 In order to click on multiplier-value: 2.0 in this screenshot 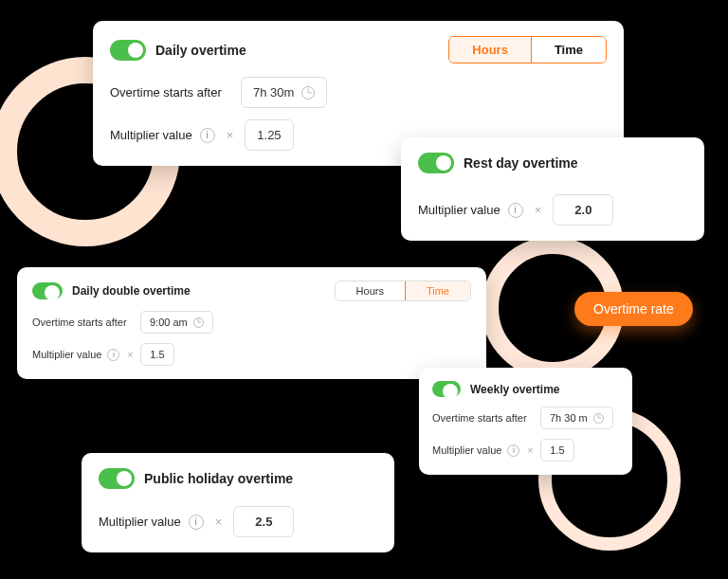, I will do `click(583, 210)`.